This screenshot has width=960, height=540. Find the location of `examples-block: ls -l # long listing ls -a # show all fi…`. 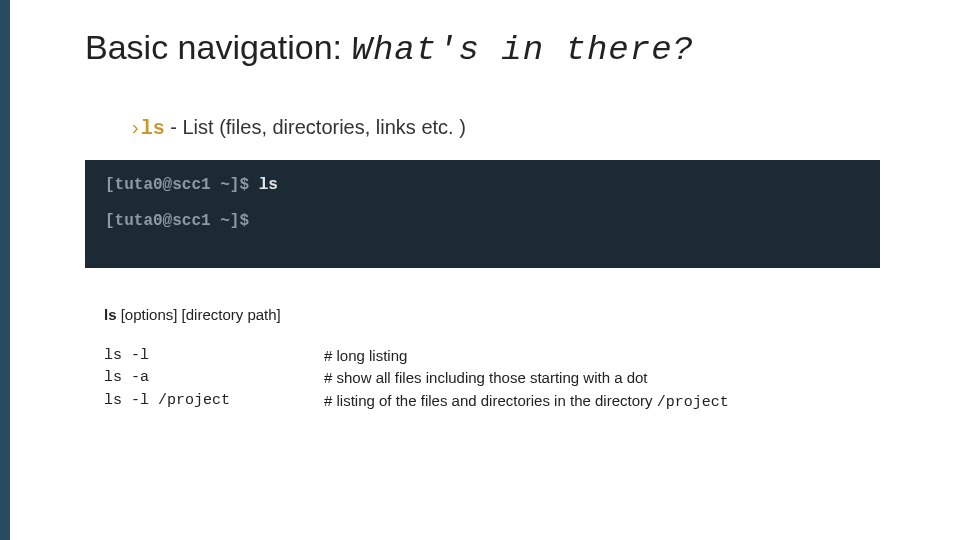

examples-block: ls -l # long listing ls -a # show all fi… is located at coordinates (416, 380).